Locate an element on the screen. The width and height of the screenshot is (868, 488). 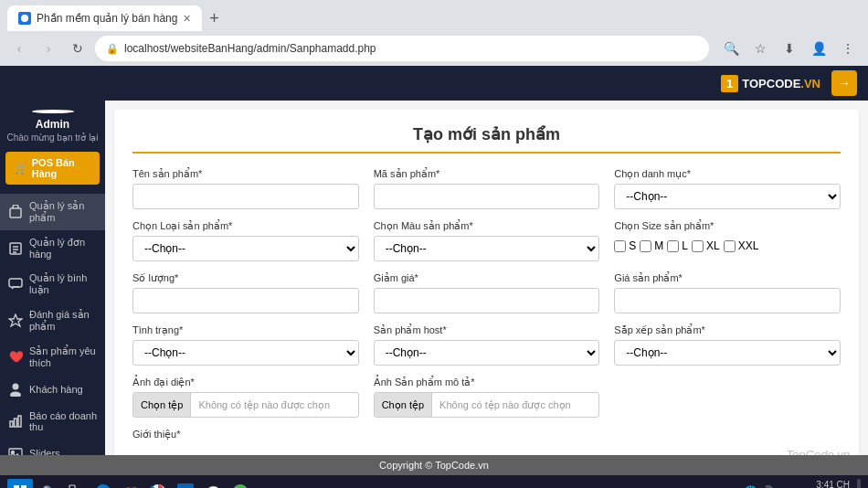
skype-btn: 💬 is located at coordinates (213, 484).